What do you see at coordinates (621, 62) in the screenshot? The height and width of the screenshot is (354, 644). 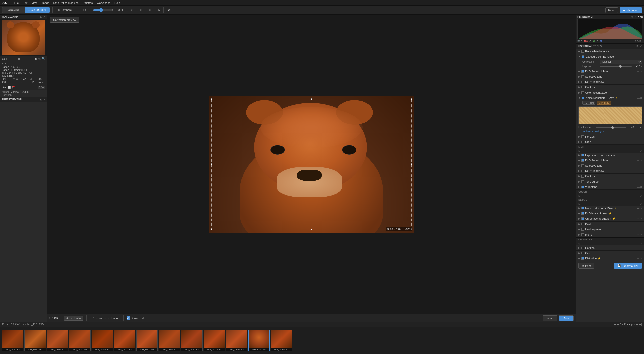 I see `correction-dropdown: Manual Auto` at bounding box center [621, 62].